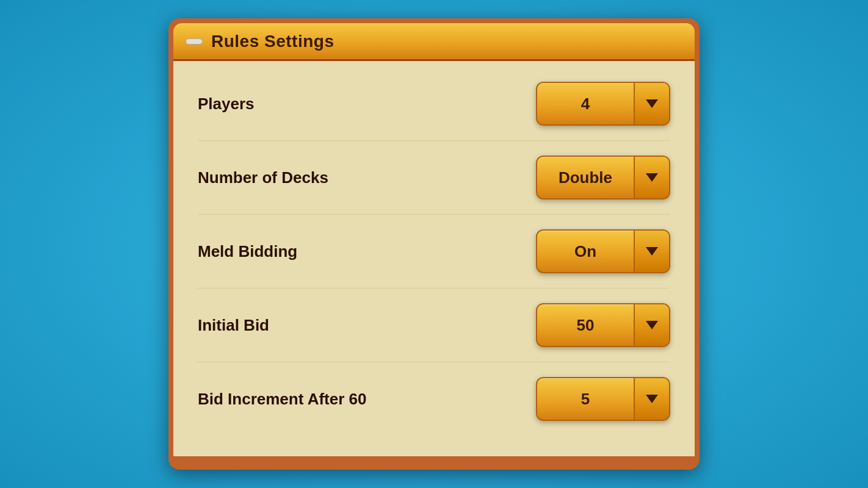 Image resolution: width=868 pixels, height=488 pixels. What do you see at coordinates (586, 251) in the screenshot?
I see `dropdown-value-meld-bidding: On` at bounding box center [586, 251].